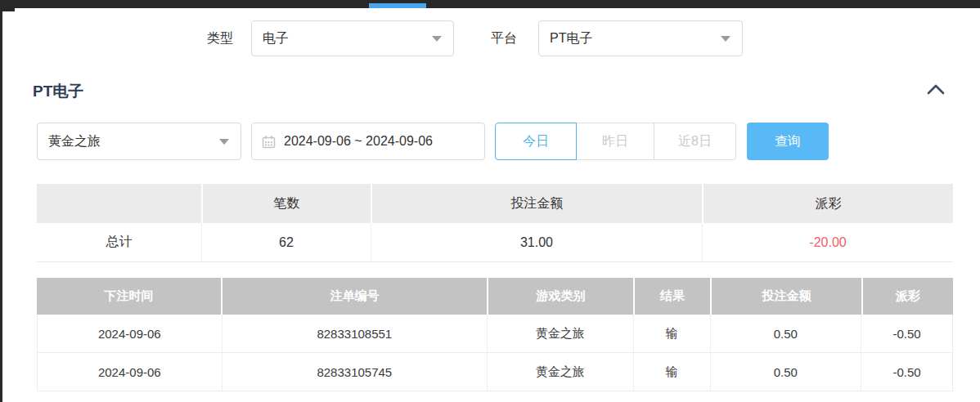 The height and width of the screenshot is (402, 980). Describe the element at coordinates (353, 296) in the screenshot. I see `detail-header-order-id: 注单编号` at that location.